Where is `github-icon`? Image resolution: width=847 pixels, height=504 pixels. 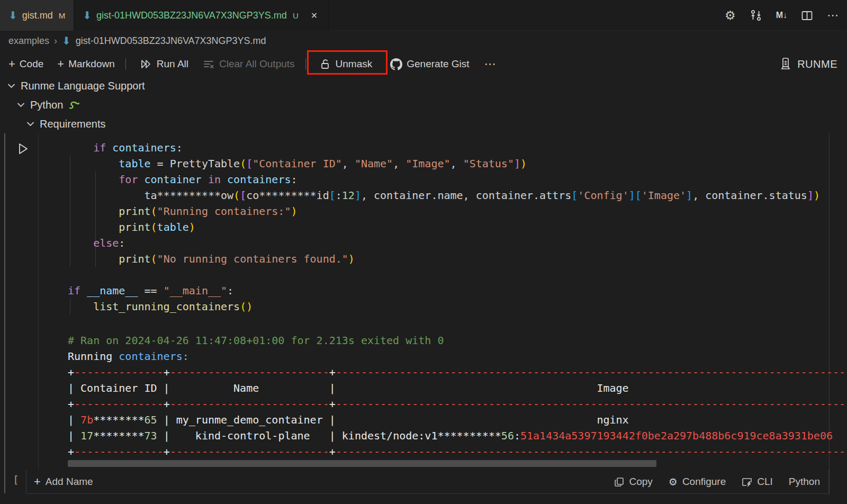 github-icon is located at coordinates (396, 65).